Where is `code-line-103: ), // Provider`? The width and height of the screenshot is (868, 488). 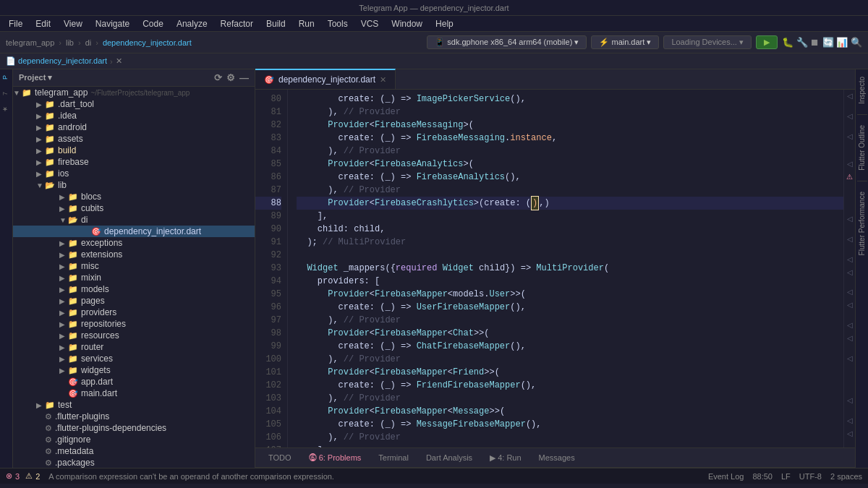 code-line-103: ), // Provider is located at coordinates (570, 398).